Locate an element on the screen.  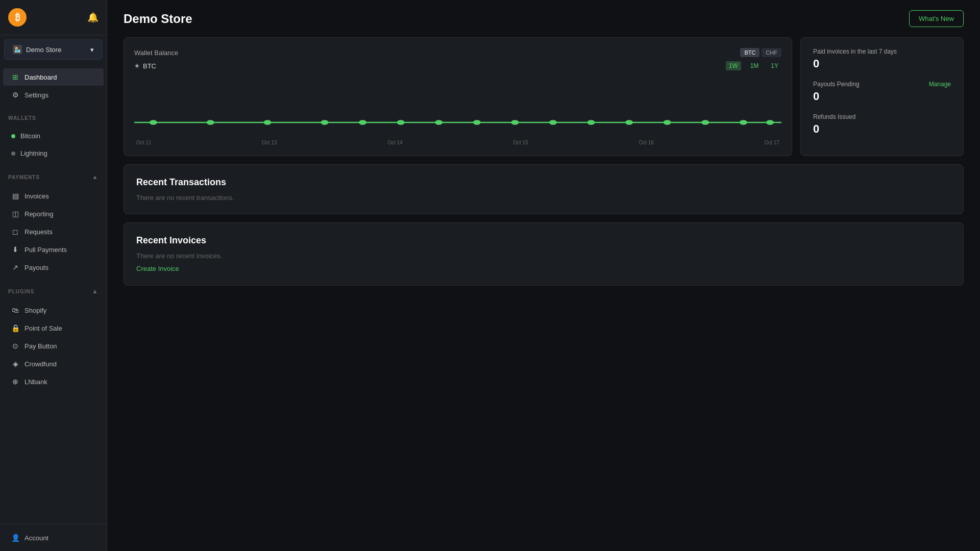
requests-icon: ◻ is located at coordinates (15, 232).